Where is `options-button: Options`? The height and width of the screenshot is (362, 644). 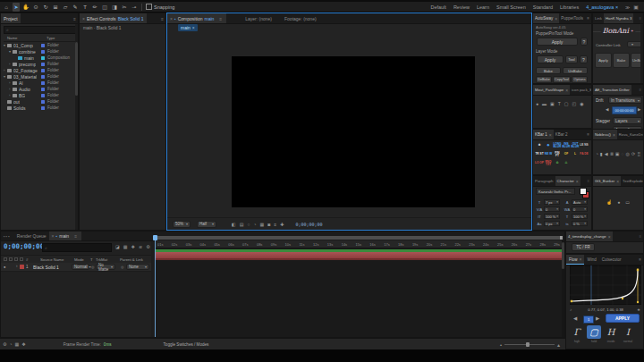 options-button: Options is located at coordinates (580, 80).